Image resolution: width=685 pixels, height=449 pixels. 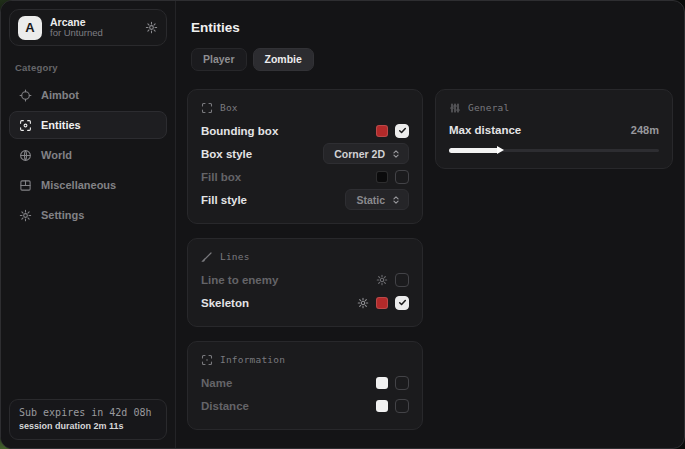 What do you see at coordinates (216, 383) in the screenshot?
I see `name-label: Name` at bounding box center [216, 383].